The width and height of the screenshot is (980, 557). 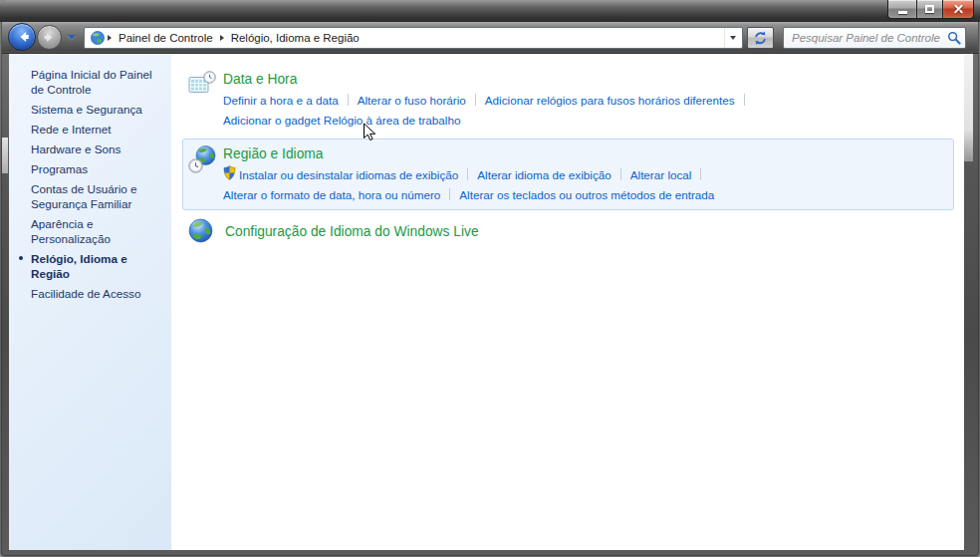 I want to click on link-line: Alterar o formato de data, hora ou númer…, so click(x=584, y=193).